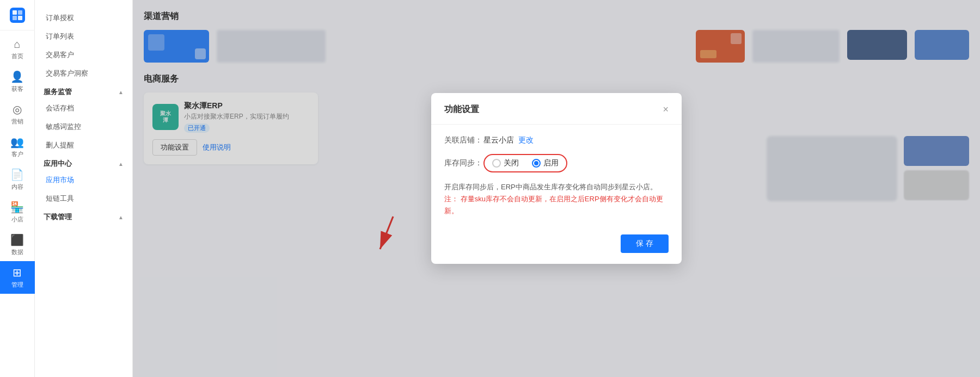 The image size is (980, 377). Describe the element at coordinates (17, 252) in the screenshot. I see `sidebar-item-data-label: 数据` at that location.